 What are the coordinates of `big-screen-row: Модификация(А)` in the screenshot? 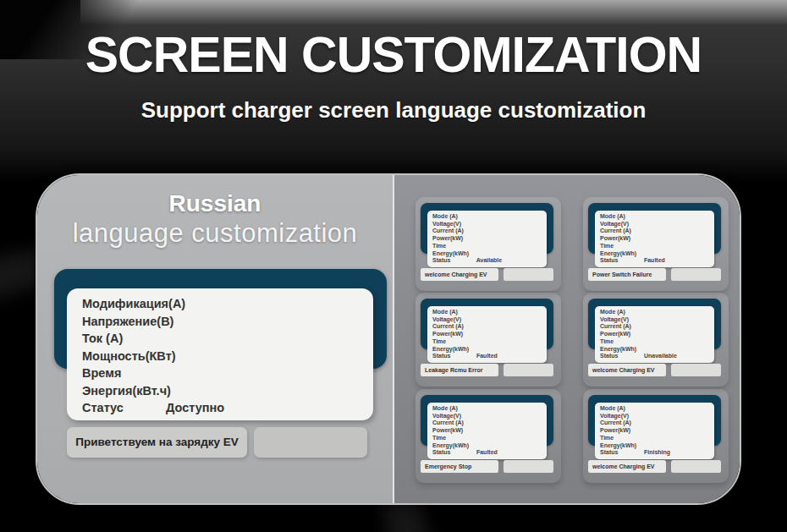 It's located at (222, 304).